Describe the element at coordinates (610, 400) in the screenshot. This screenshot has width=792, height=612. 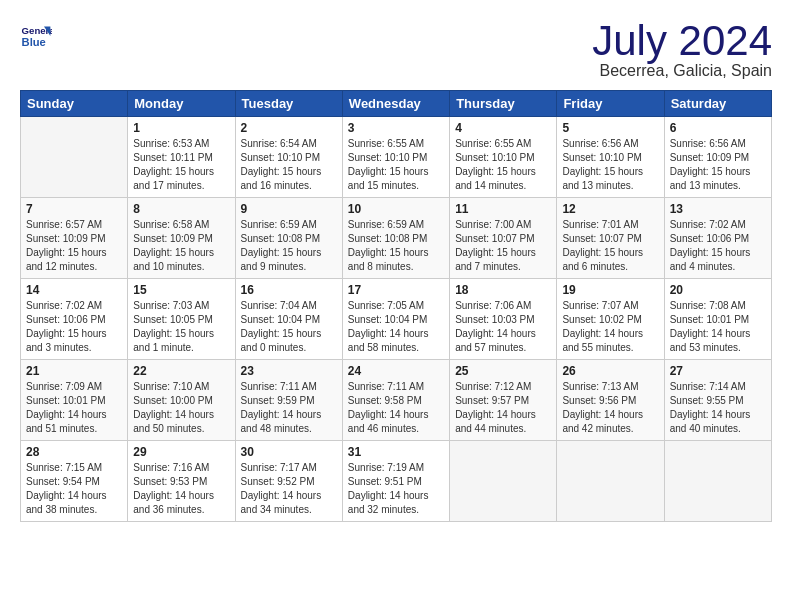
I see `calendar-cell: 26Sunrise: 7:13 AM Sunset: 9:56 PM Dayli…` at that location.